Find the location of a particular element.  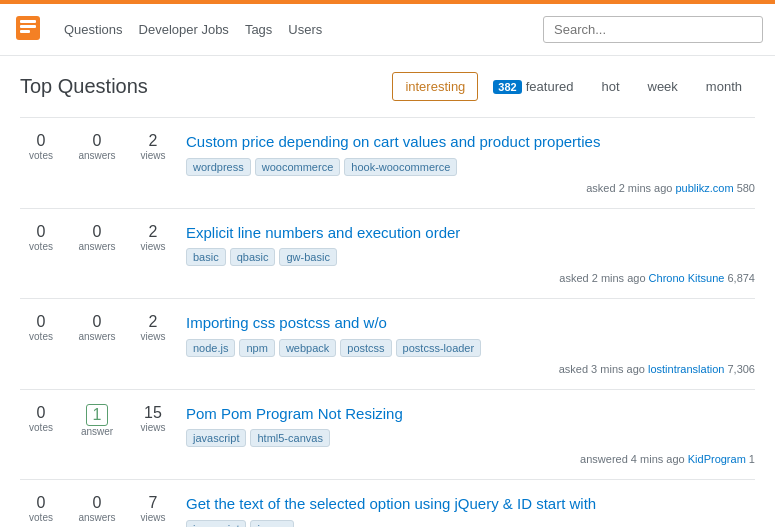

question-body: Get the text of the selected option usin… is located at coordinates (470, 510).